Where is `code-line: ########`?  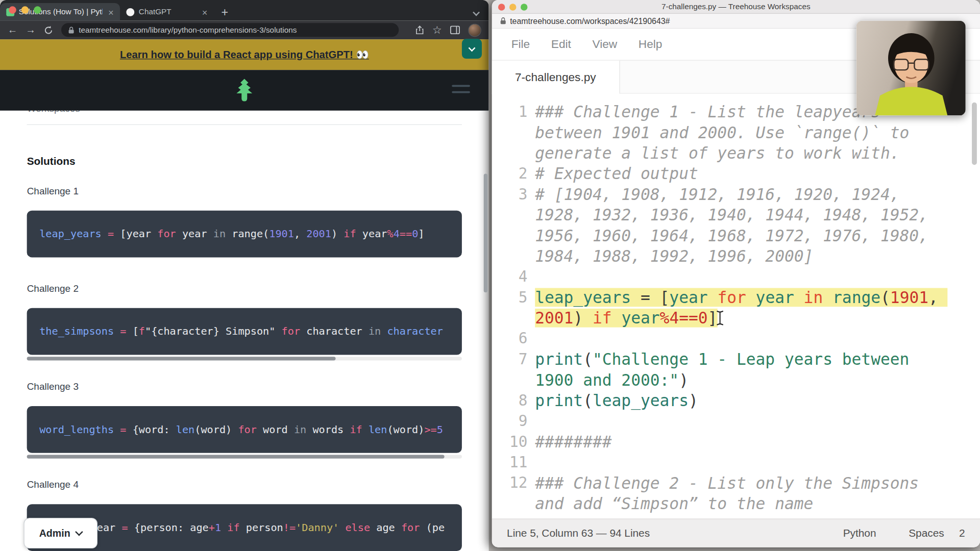
code-line: ######## is located at coordinates (733, 442).